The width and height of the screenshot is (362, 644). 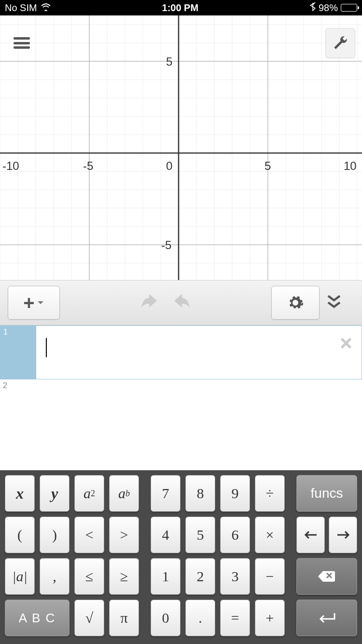 What do you see at coordinates (343, 535) in the screenshot?
I see `arrow-right-icon` at bounding box center [343, 535].